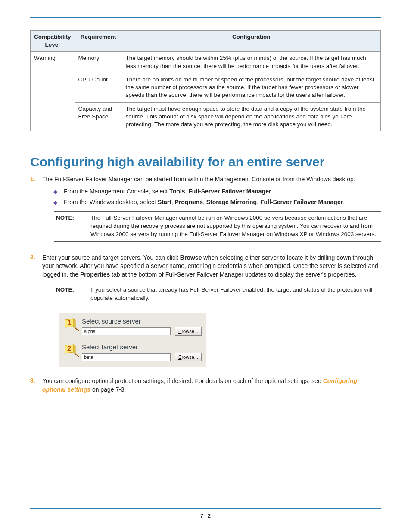 The width and height of the screenshot is (411, 532). I want to click on top-rule, so click(206, 18).